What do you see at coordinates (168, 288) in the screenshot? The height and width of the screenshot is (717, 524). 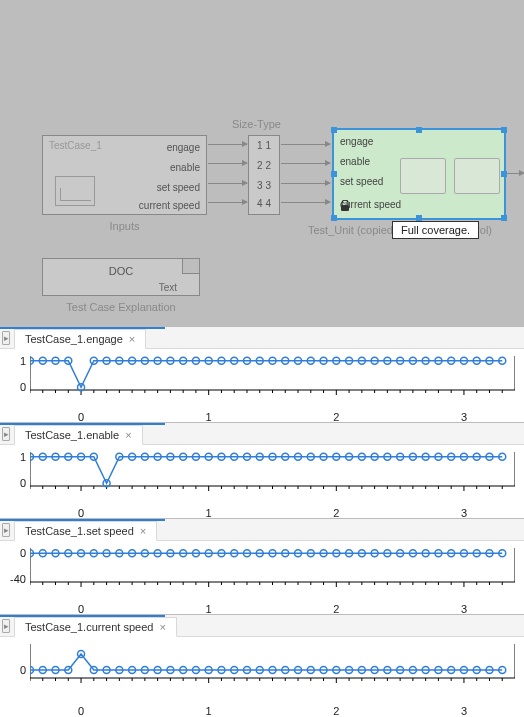 I see `doc-subtext: Text` at bounding box center [168, 288].